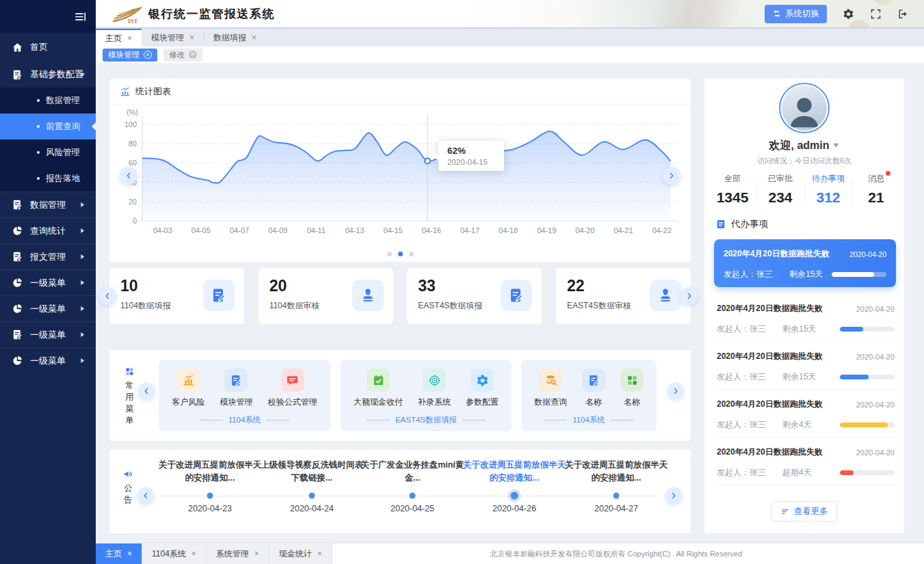 This screenshot has height=564, width=924. I want to click on pie-chart-icon, so click(18, 309).